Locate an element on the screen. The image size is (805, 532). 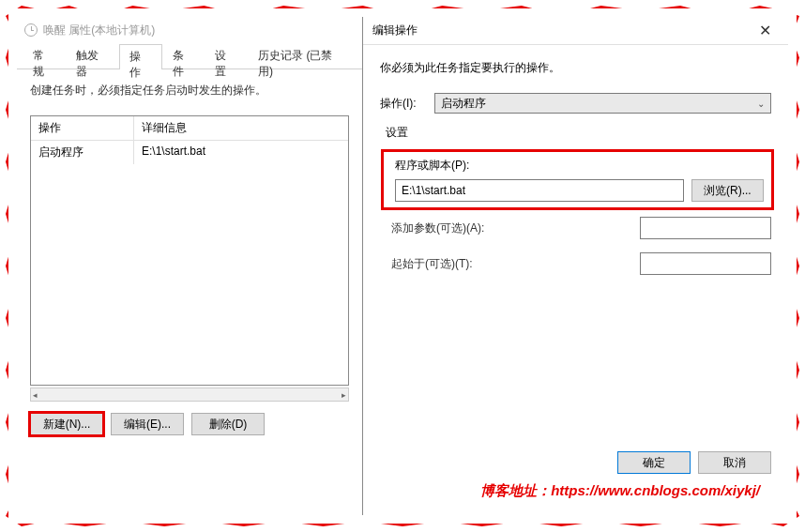
cancel-button: 取消 is located at coordinates (735, 463).